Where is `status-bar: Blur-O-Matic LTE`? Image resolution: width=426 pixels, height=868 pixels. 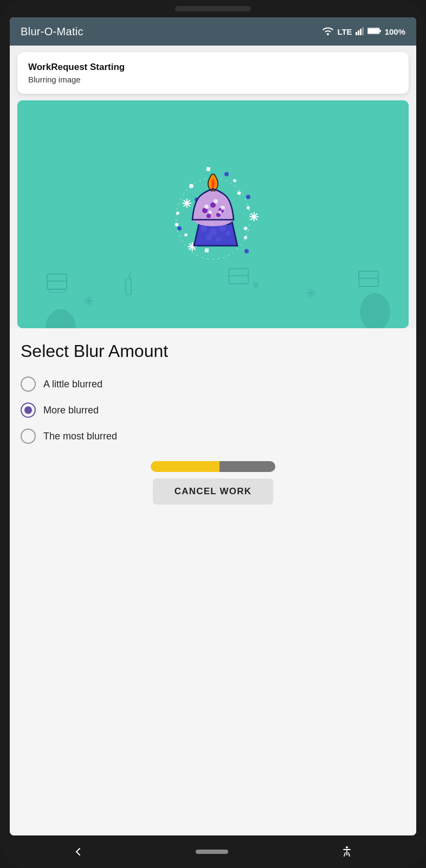 status-bar: Blur-O-Matic LTE is located at coordinates (213, 31).